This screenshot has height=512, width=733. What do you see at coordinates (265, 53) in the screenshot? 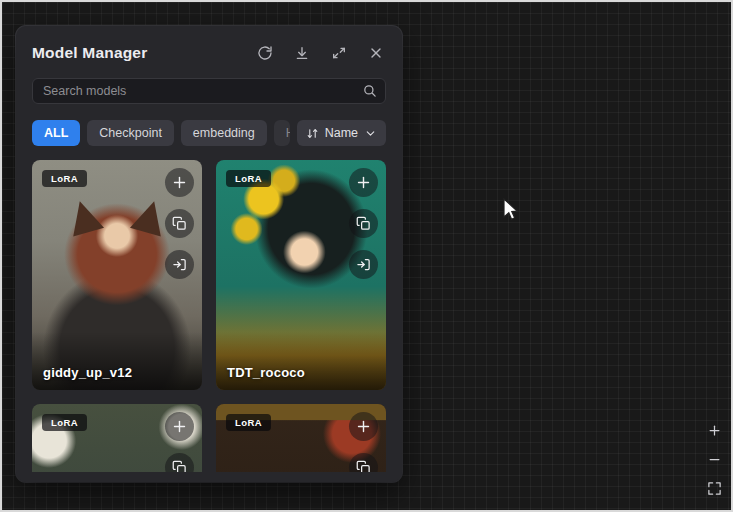
I see `refresh-button` at bounding box center [265, 53].